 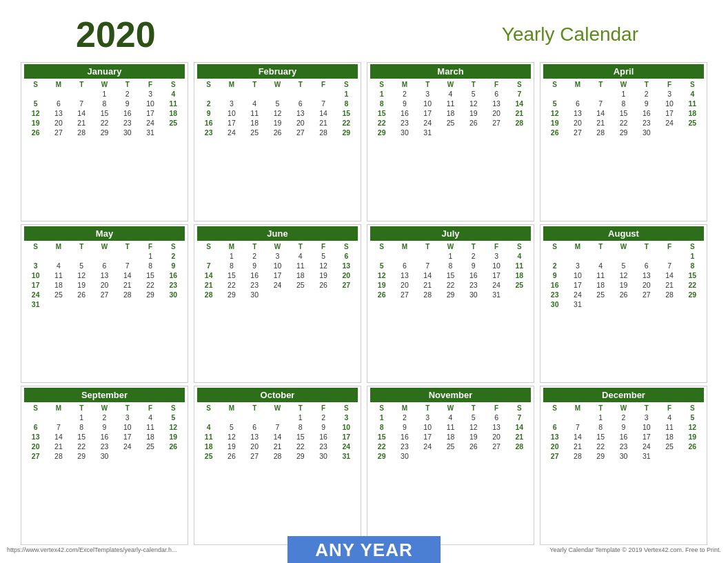 I want to click on calendar-day: 4, so click(x=174, y=94).